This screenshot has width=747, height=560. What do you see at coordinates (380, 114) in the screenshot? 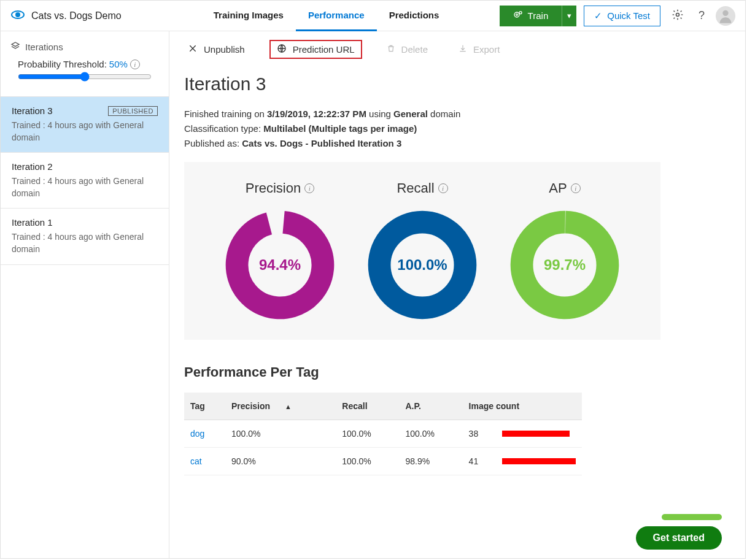
I see `meta-text: using` at bounding box center [380, 114].